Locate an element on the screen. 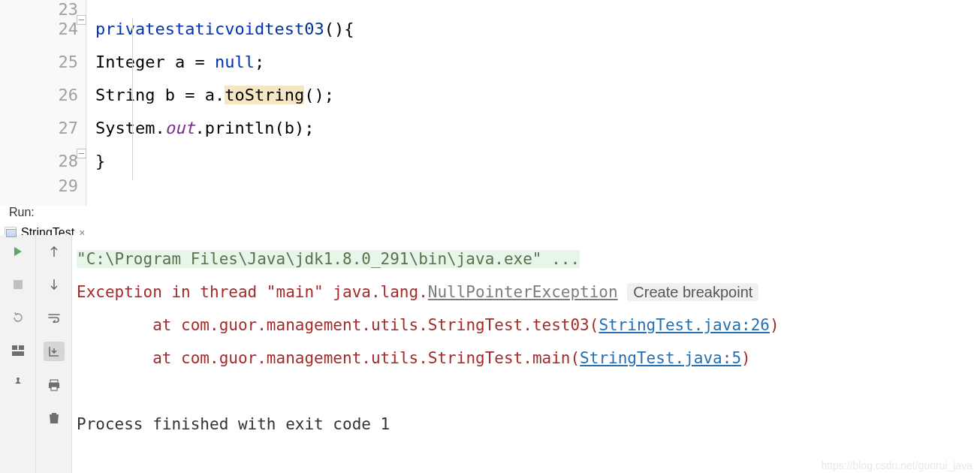 This screenshot has height=473, width=980. process-finished: Process finished with exit code 1 is located at coordinates (233, 424).